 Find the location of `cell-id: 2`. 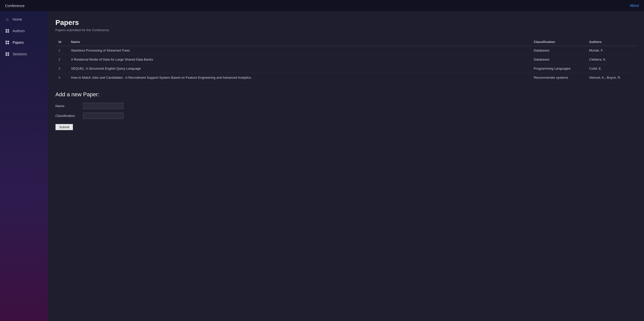

cell-id: 2 is located at coordinates (62, 60).